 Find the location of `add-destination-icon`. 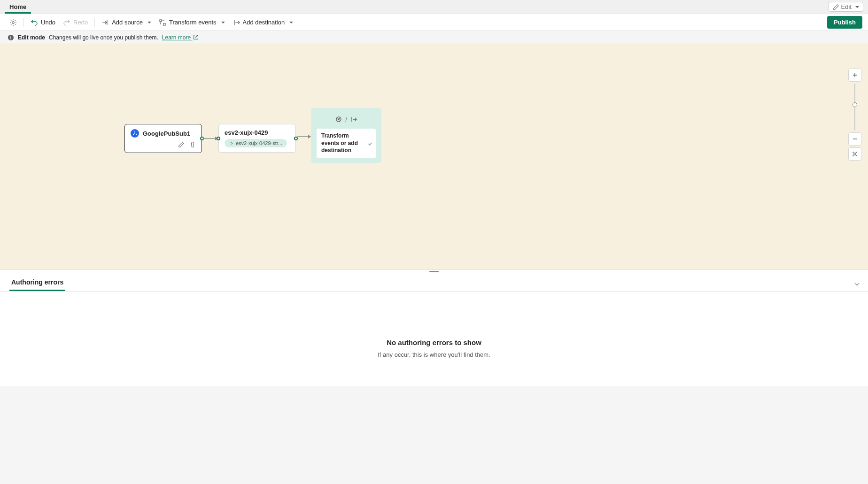

add-destination-icon is located at coordinates (236, 23).